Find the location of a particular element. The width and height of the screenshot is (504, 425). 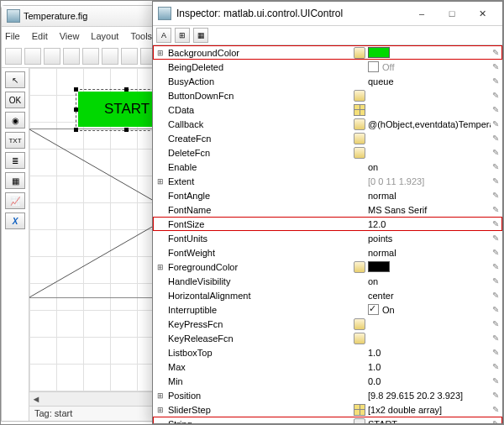

property-row: Min0.0✎ is located at coordinates (328, 381).